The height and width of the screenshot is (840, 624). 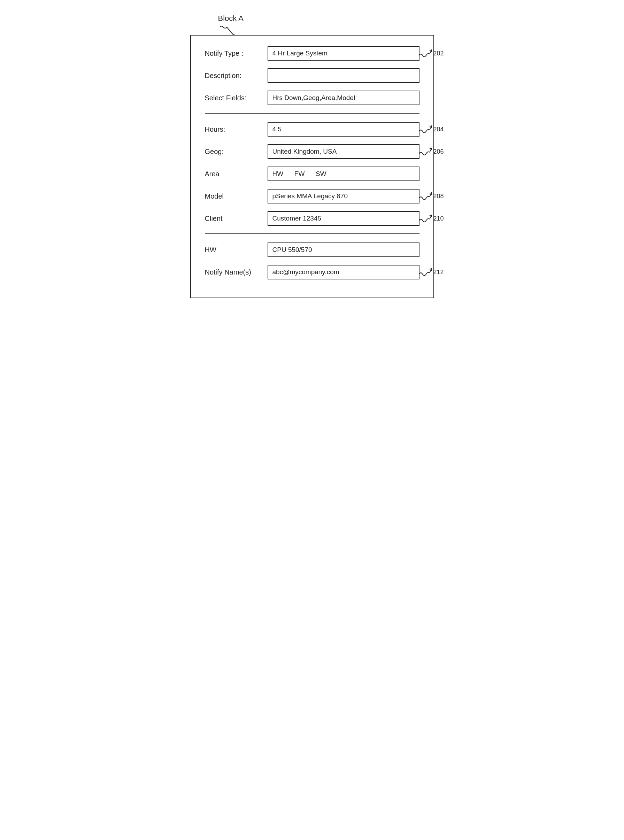 I want to click on callout-208: 208, so click(x=431, y=196).